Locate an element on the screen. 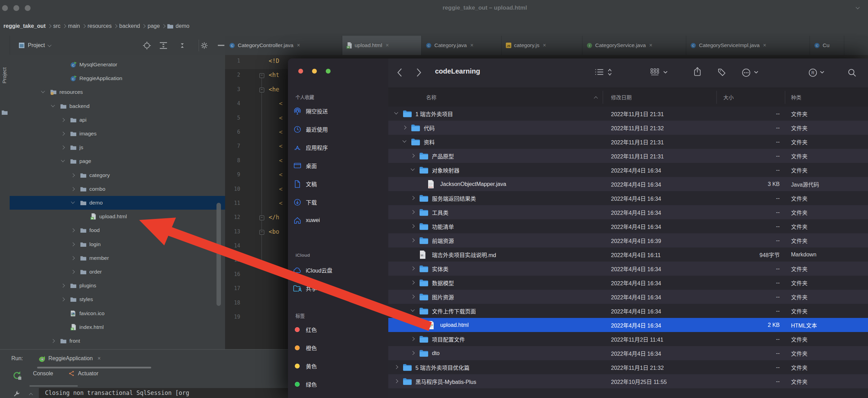 This screenshot has height=398, width=868. breadcrumb-item-page: page is located at coordinates (154, 26).